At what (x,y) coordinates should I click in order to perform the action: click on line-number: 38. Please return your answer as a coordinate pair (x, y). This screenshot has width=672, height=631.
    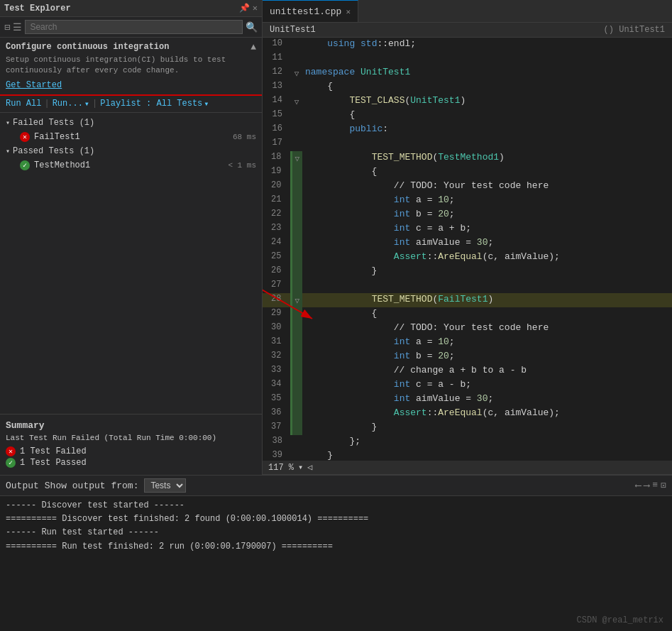
    Looking at the image, I should click on (277, 442).